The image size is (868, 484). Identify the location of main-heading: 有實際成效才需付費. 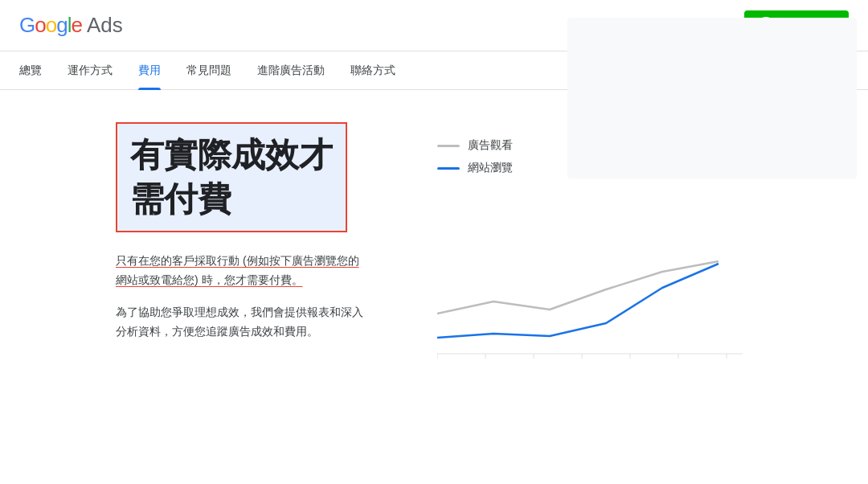
(231, 177).